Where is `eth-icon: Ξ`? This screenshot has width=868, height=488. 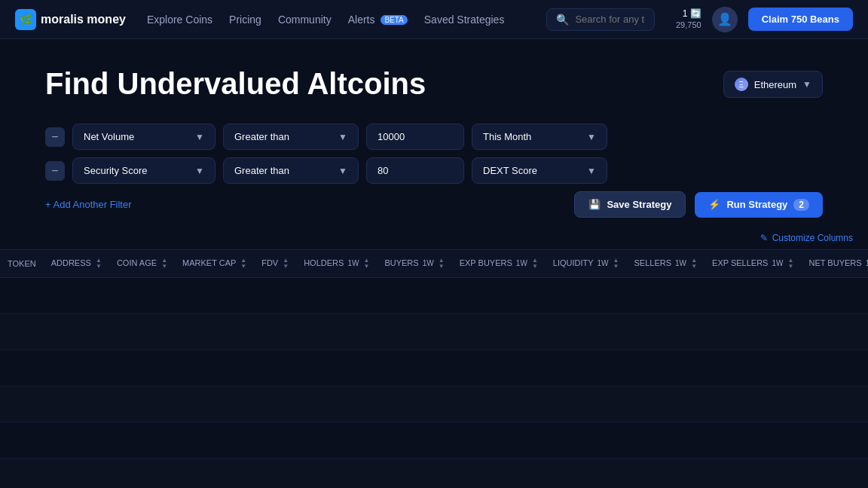 eth-icon: Ξ is located at coordinates (741, 84).